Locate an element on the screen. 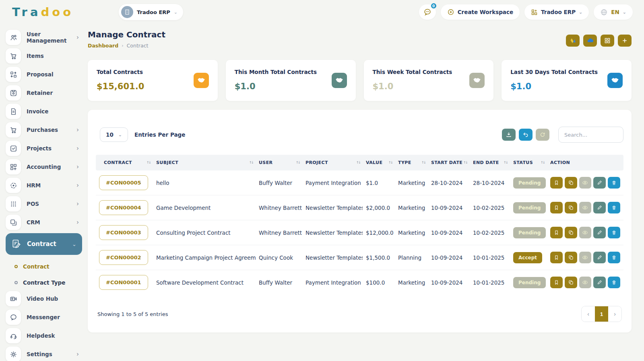  column-header-contract: CONTRACT↑↓ is located at coordinates (124, 162).